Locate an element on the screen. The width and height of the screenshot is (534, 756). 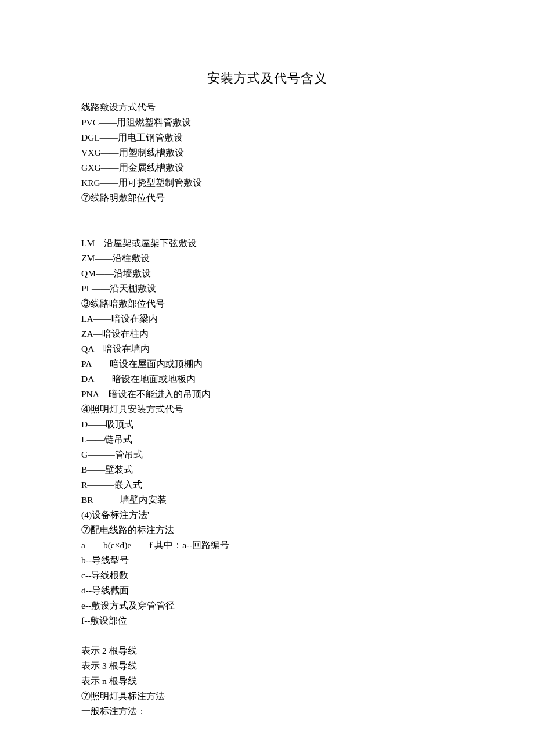
text-line: (4)设备标注方法' is located at coordinates (267, 515).